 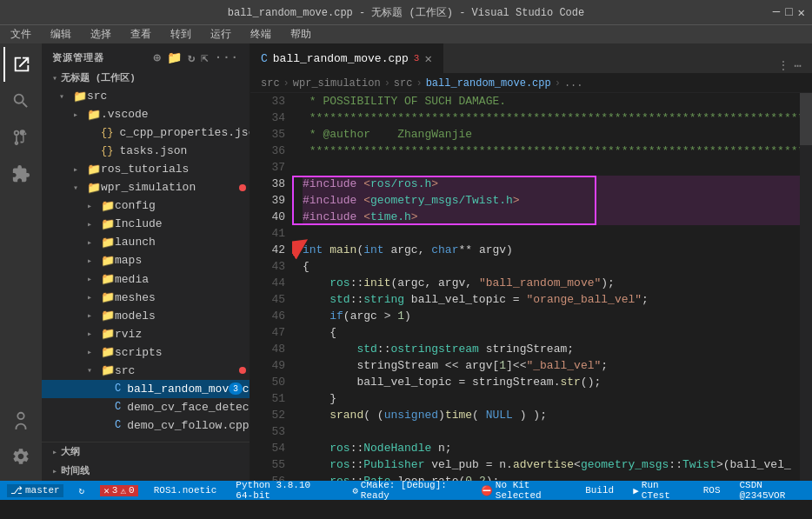 What do you see at coordinates (347, 58) in the screenshot?
I see `tab-ball-random-move: C ball_random_move.cpp 3 ✕` at bounding box center [347, 58].